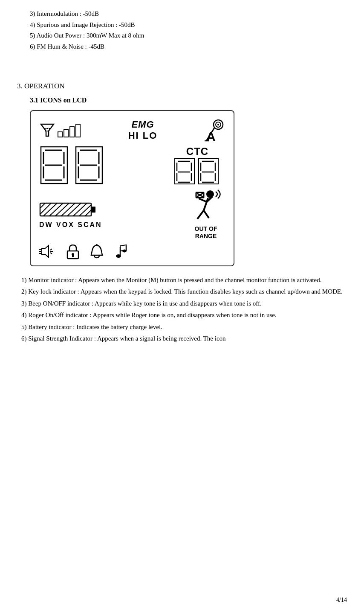 Image resolution: width=364 pixels, height=612 pixels. Describe the element at coordinates (211, 136) in the screenshot. I see `svg-text: A` at that location.